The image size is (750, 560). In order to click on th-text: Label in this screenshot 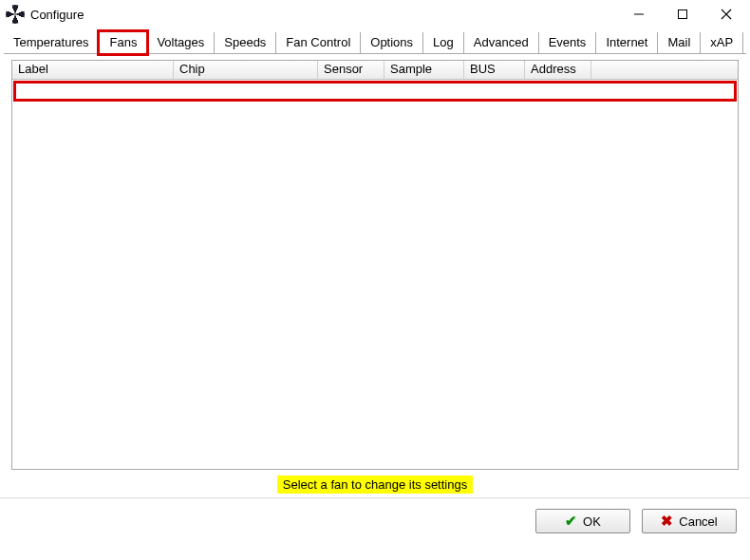, I will do `click(33, 68)`.